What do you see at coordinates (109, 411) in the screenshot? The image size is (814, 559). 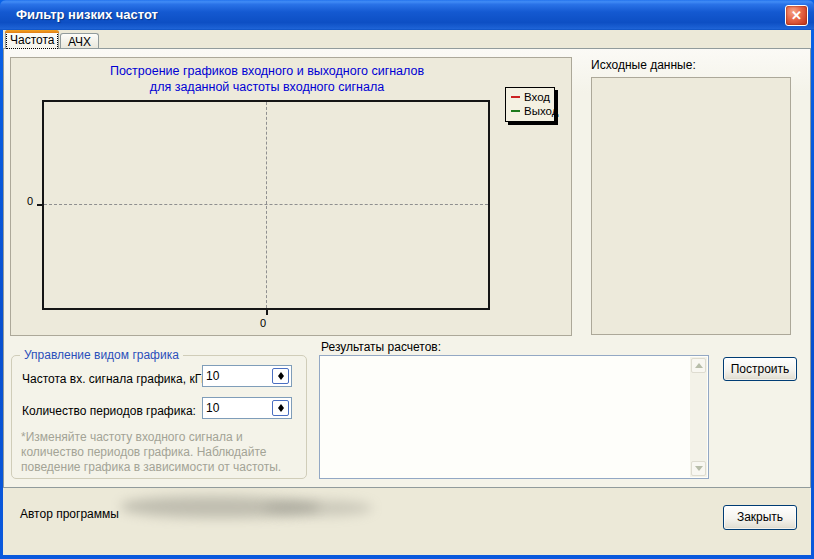 I see `periods-field-label: Количество периодов графика:` at bounding box center [109, 411].